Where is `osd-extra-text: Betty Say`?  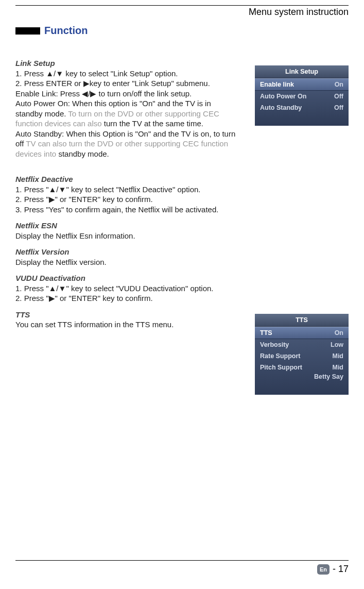 osd-extra-text: Betty Say is located at coordinates (302, 378).